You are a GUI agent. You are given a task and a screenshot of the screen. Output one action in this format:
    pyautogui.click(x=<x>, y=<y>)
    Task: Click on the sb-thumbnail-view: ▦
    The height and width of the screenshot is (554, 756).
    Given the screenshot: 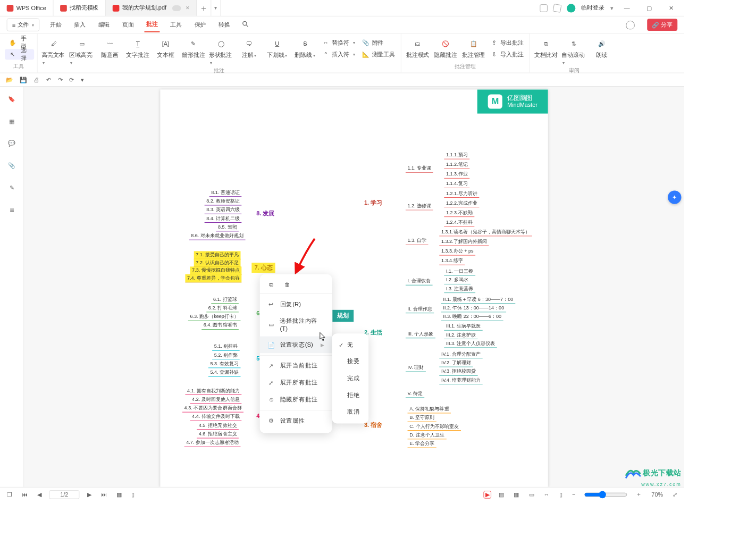 What is the action you would take?
    pyautogui.click(x=119, y=494)
    